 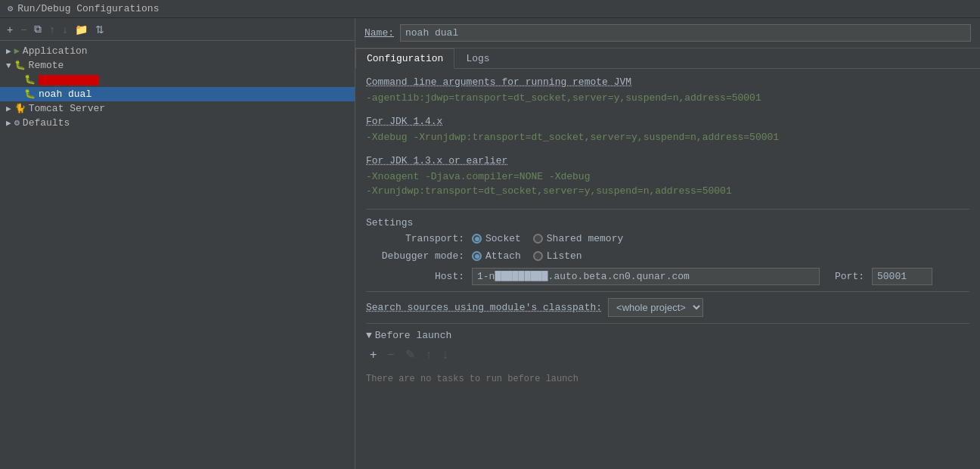 I want to click on transport-socket-radio, so click(x=476, y=239).